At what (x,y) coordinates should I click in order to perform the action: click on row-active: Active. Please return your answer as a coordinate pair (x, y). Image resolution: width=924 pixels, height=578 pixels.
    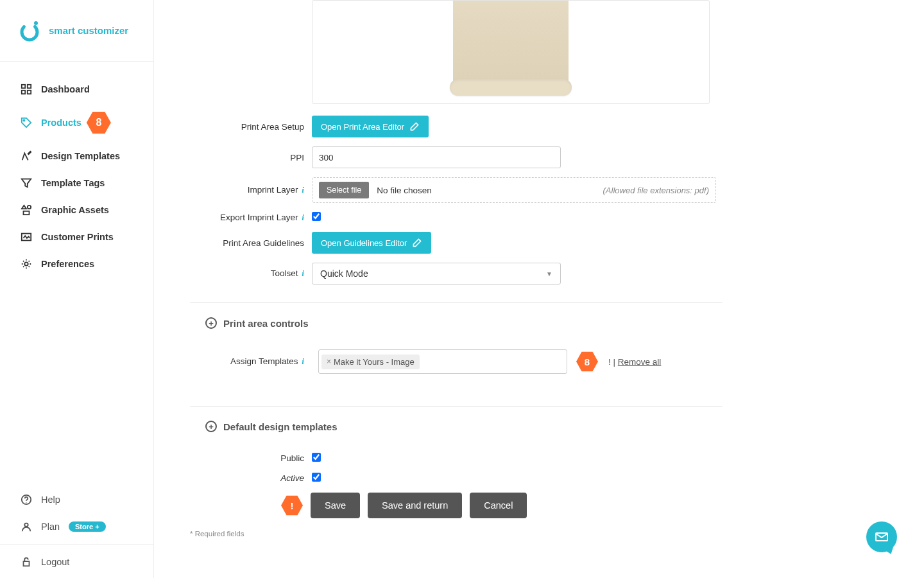
    Looking at the image, I should click on (456, 478).